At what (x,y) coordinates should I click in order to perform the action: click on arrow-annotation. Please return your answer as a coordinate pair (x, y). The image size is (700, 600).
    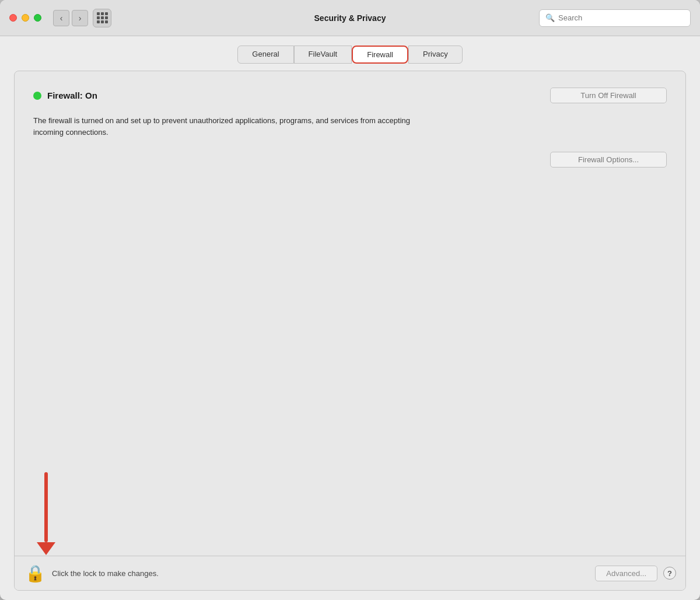
    Looking at the image, I should click on (46, 514).